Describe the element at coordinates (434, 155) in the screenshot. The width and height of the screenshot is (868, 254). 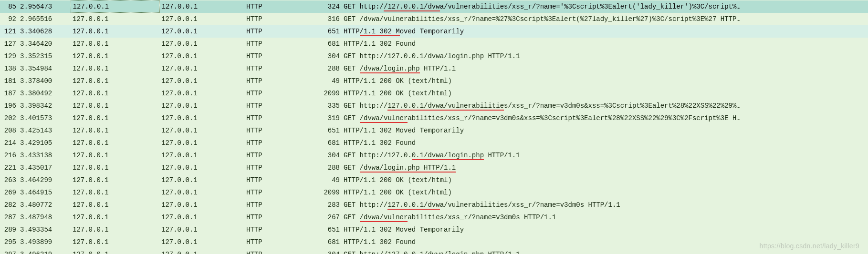
I see `table-row: 2163.433138127.0.0.1127.0.0.1HTTP304GET …` at that location.